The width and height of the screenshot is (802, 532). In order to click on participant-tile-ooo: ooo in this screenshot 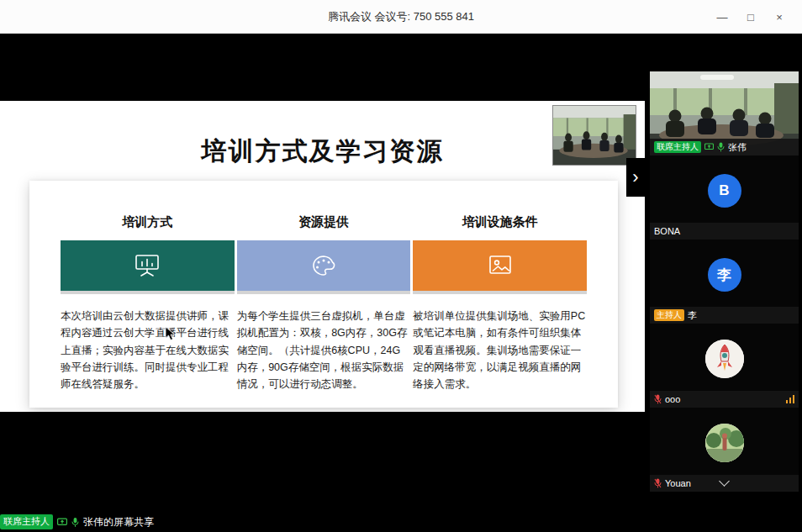, I will do `click(725, 366)`.